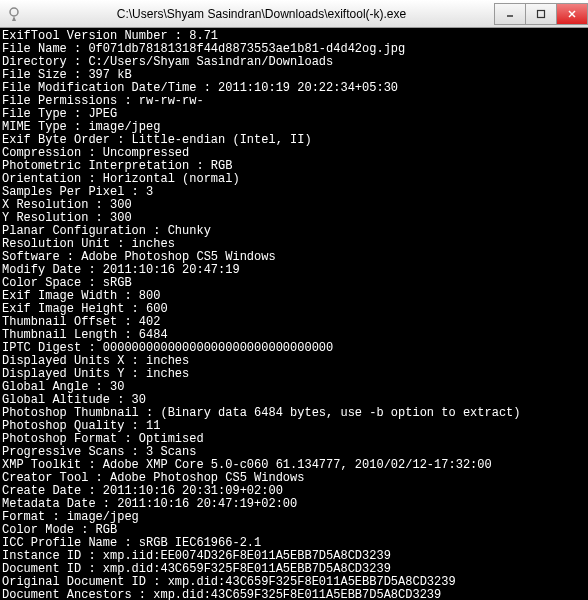 The height and width of the screenshot is (600, 588). What do you see at coordinates (14, 14) in the screenshot?
I see `app-icon` at bounding box center [14, 14].